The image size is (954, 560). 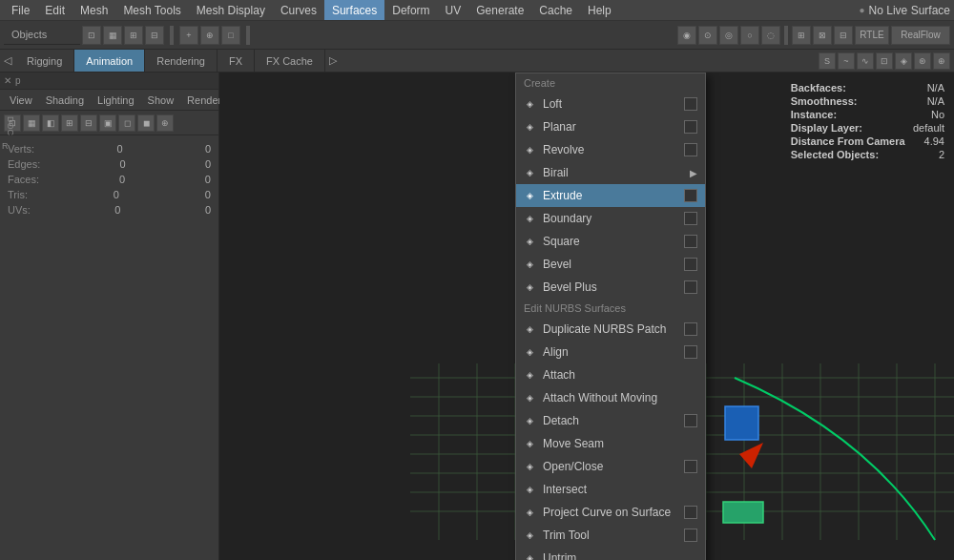 I want to click on tab-fx-cache: FX Cache, so click(x=290, y=61).